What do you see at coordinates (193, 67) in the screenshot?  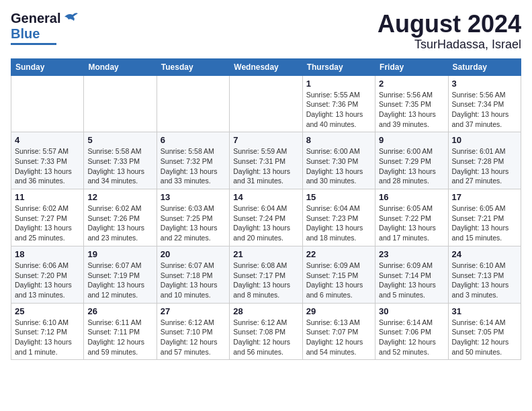 I see `day-header-tuesday: Tuesday` at bounding box center [193, 67].